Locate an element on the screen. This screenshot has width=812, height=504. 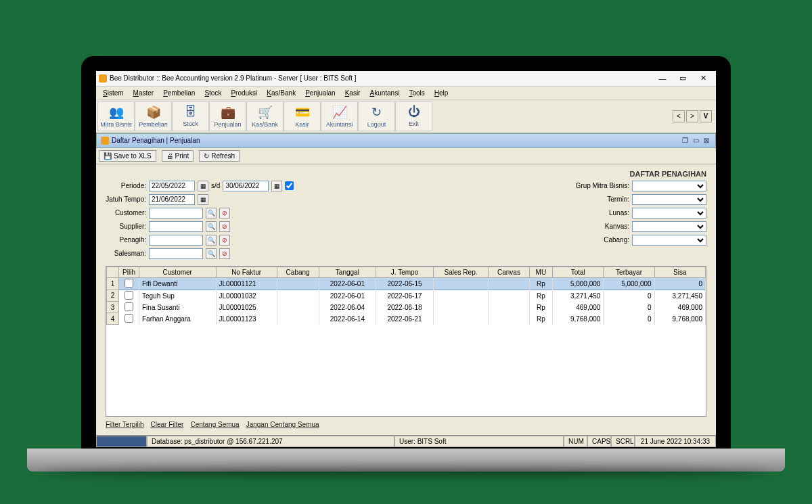
table-row: 3Fina SusantiJL000010252022-06-042022-06… is located at coordinates (406, 307).